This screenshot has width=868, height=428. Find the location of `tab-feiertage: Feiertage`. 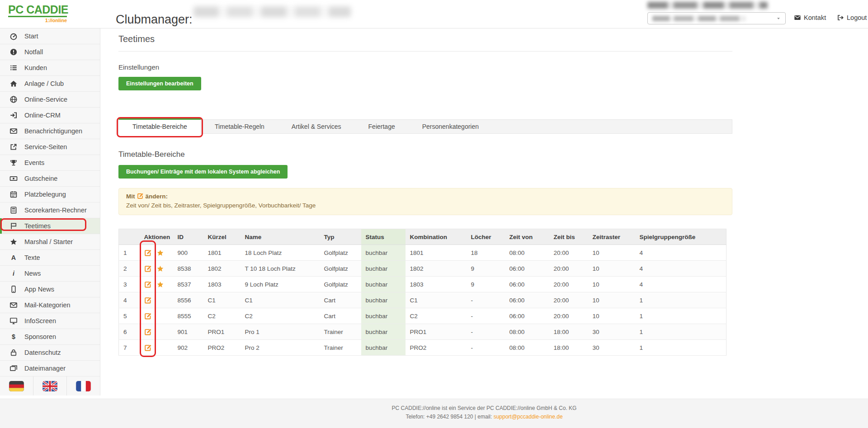

tab-feiertage: Feiertage is located at coordinates (382, 127).